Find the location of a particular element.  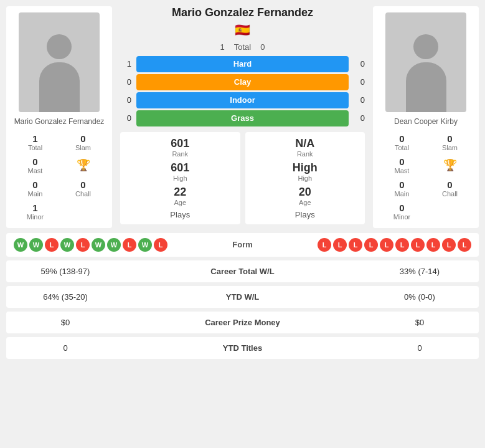

grass-left: 0 is located at coordinates (126, 118).